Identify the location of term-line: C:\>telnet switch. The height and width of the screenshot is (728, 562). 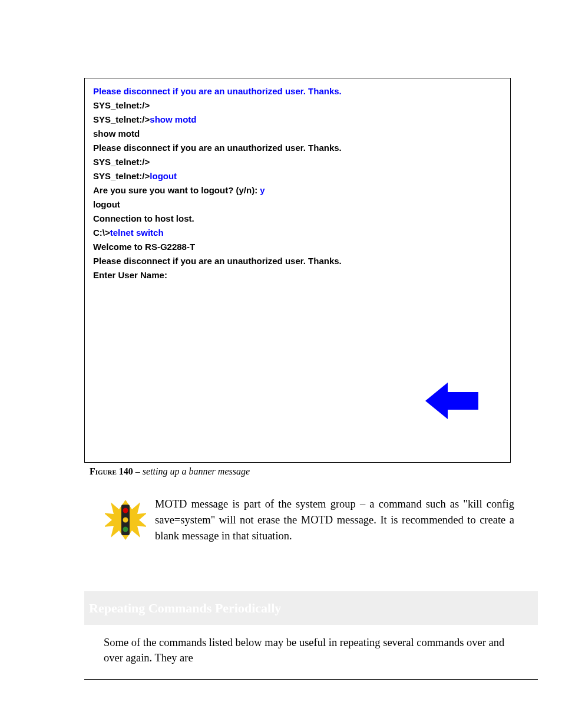
(297, 233).